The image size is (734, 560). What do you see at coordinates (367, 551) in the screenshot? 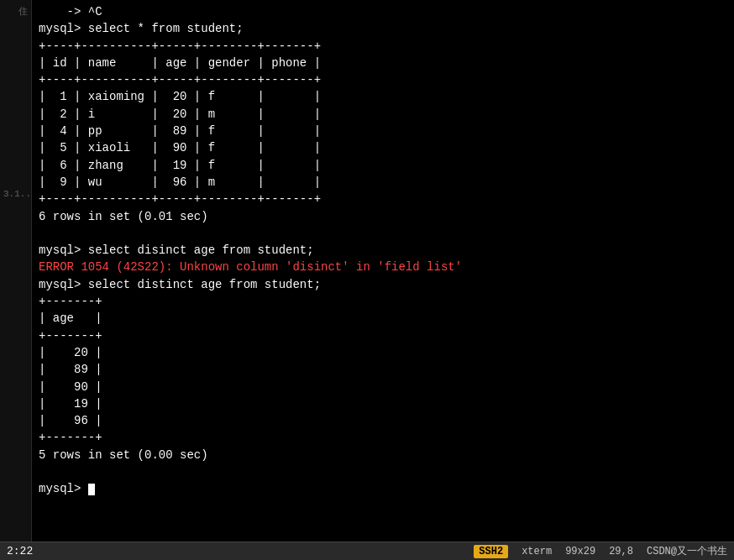
I see `statusbar: 2:22 SSH2 xterm 99x29 29,8 CSDN@又一个书生` at bounding box center [367, 551].